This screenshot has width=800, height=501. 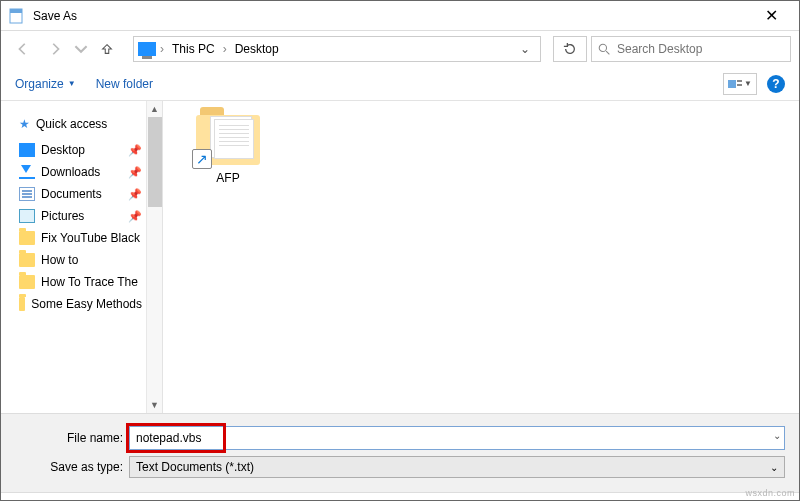 I want to click on shortcut-arrow-icon: ↗, so click(x=202, y=159).